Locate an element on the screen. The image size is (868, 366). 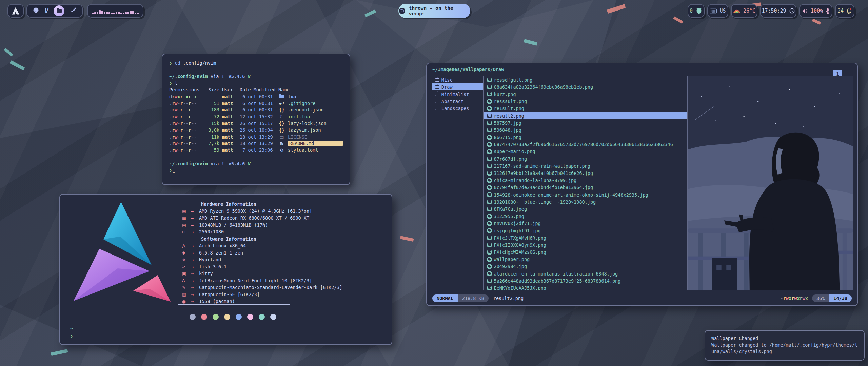
wallpaper-shard is located at coordinates (8, 52).